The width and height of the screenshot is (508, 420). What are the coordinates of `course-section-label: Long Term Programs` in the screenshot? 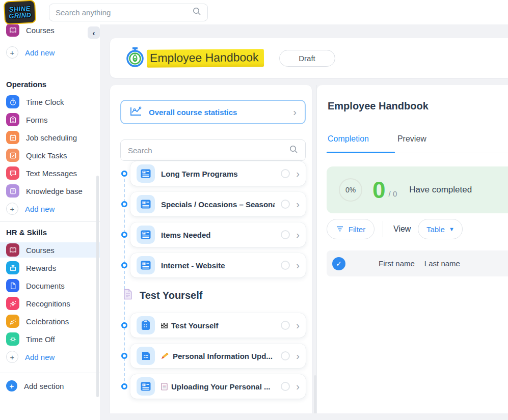 It's located at (218, 174).